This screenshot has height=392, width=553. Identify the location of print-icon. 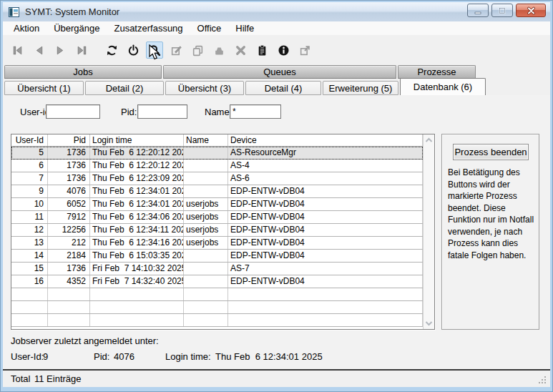
(219, 50).